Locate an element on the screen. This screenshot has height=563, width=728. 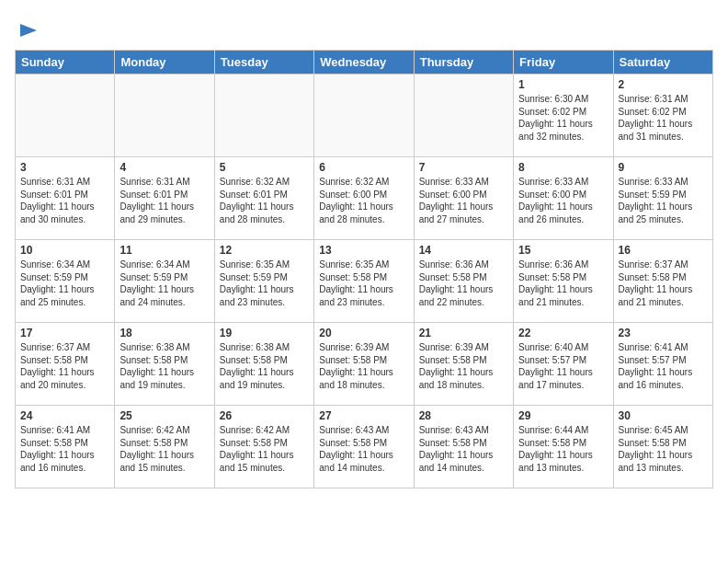
day-info: Sunrise: 6:31 AMSunset: 6:02 PMDaylight:… is located at coordinates (664, 118).